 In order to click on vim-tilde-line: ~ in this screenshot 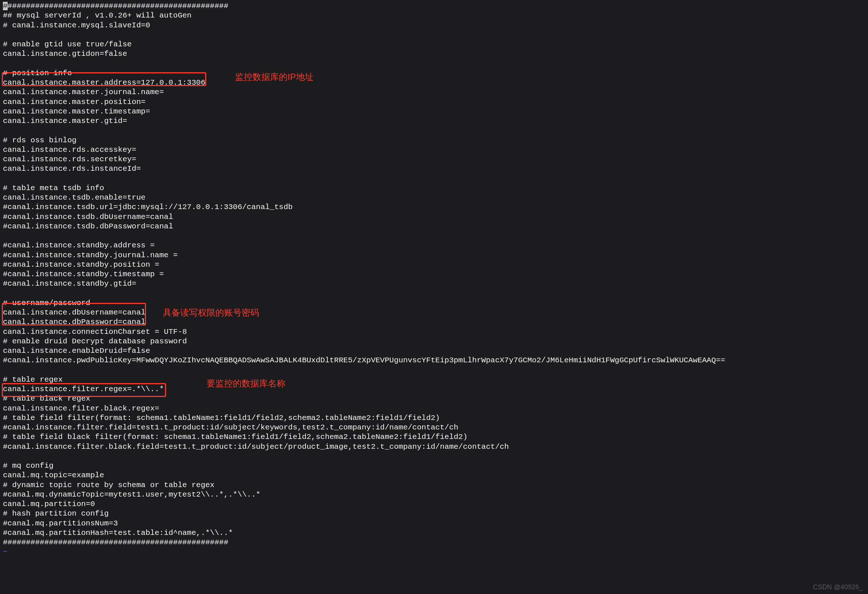, I will do `click(434, 552)`.